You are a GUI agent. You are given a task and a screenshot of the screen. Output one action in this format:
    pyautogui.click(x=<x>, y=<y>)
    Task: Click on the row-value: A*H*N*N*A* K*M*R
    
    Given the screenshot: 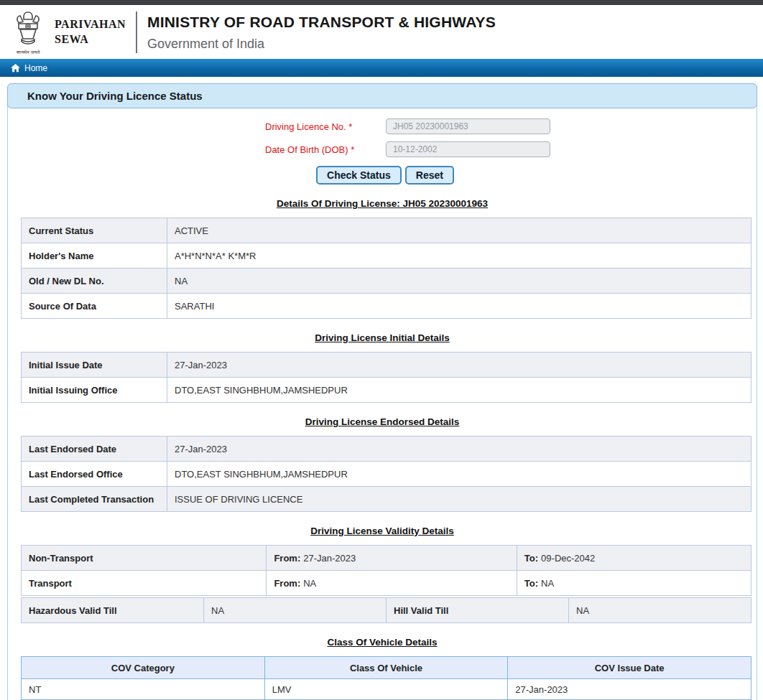 What is the action you would take?
    pyautogui.click(x=460, y=256)
    